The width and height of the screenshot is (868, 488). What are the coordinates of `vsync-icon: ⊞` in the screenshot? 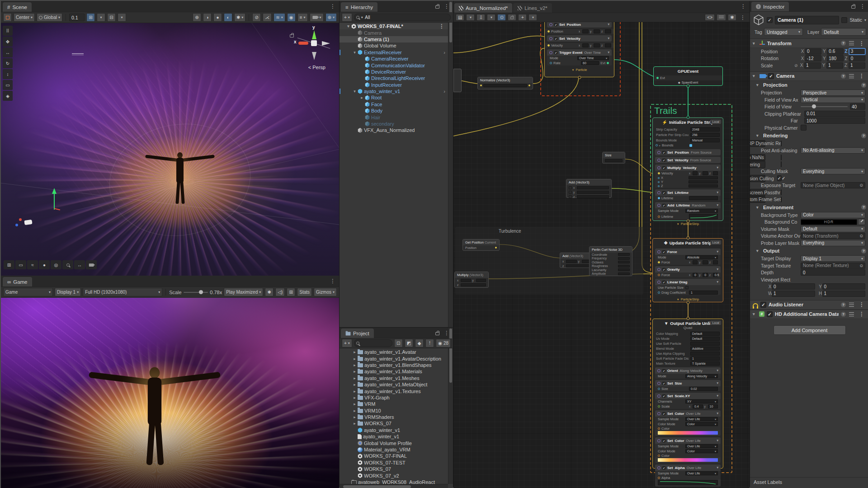 It's located at (291, 292).